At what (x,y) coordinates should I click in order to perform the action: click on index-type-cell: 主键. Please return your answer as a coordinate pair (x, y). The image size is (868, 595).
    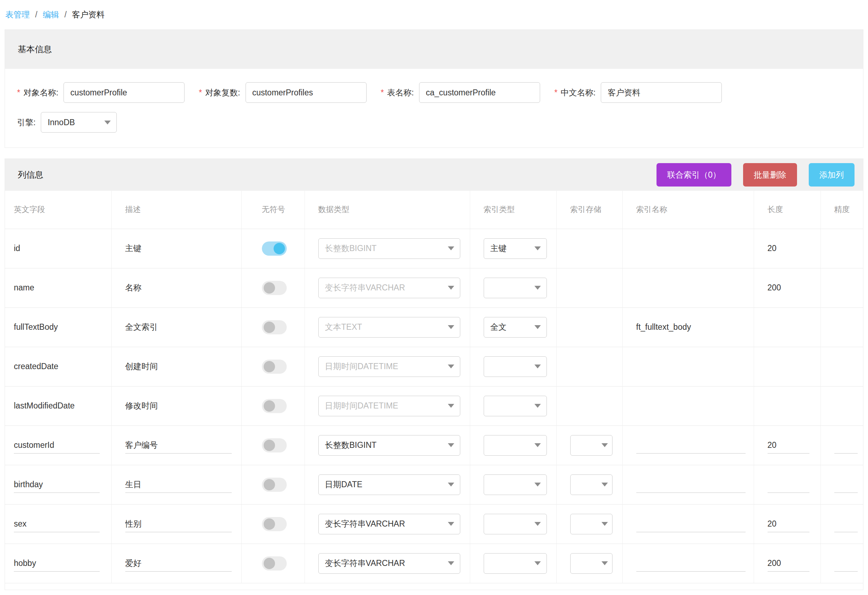
    Looking at the image, I should click on (513, 249).